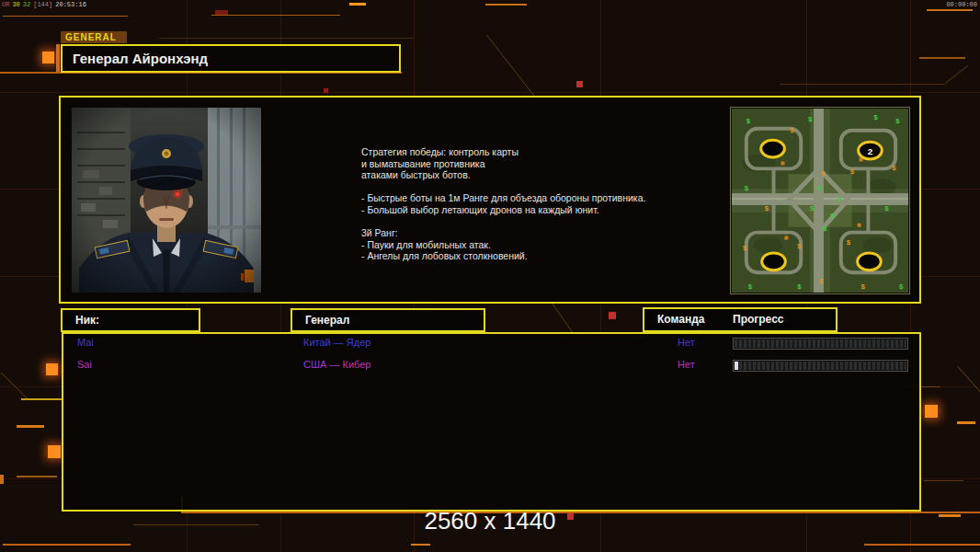 The width and height of the screenshot is (980, 552). I want to click on stats-value-1: 30, so click(16, 5).